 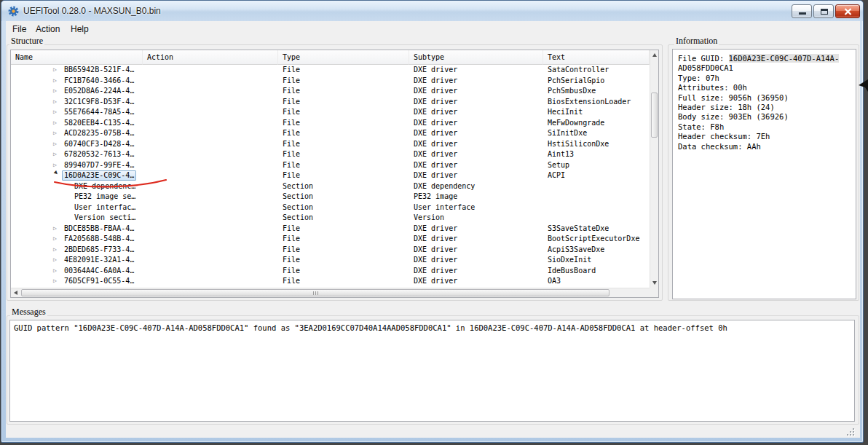 What do you see at coordinates (331, 176) in the screenshot?
I see `table-row-selected: ▶16D0A23E-C09C-4…FileDXE driverACPI` at bounding box center [331, 176].